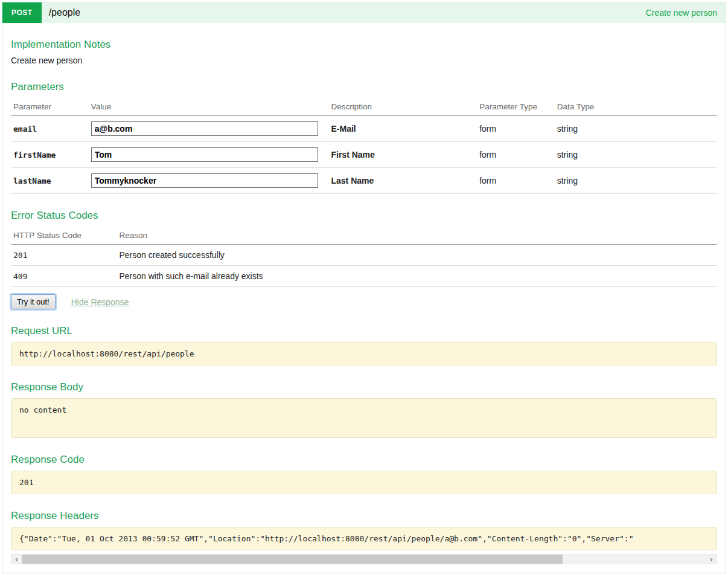 This screenshot has width=728, height=580. What do you see at coordinates (636, 107) in the screenshot?
I see `col-data-type: Data Type` at bounding box center [636, 107].